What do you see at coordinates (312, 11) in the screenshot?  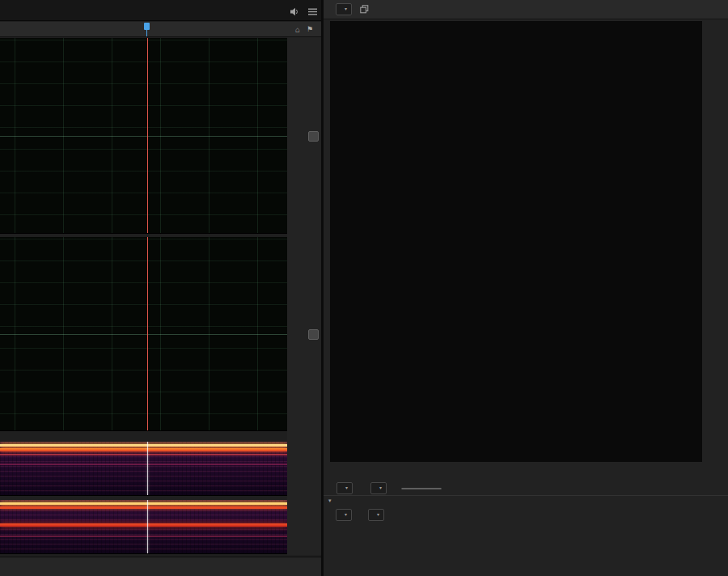 I see `menu-icon` at bounding box center [312, 11].